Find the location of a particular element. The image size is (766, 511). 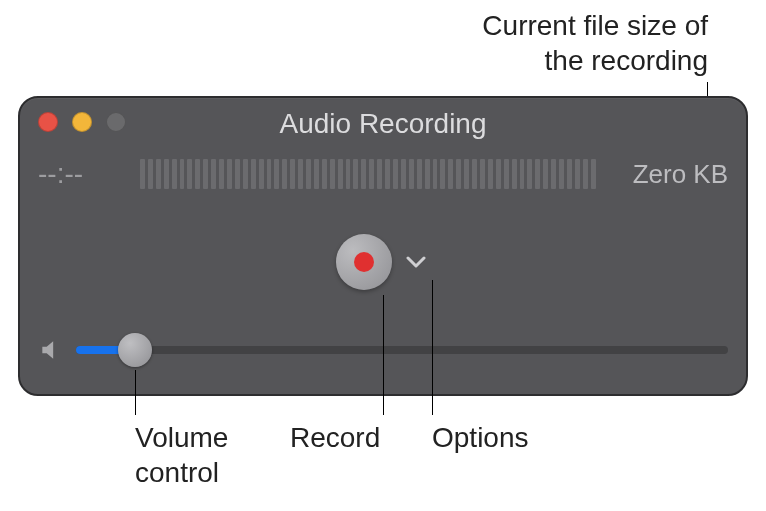

options-button is located at coordinates (416, 262).